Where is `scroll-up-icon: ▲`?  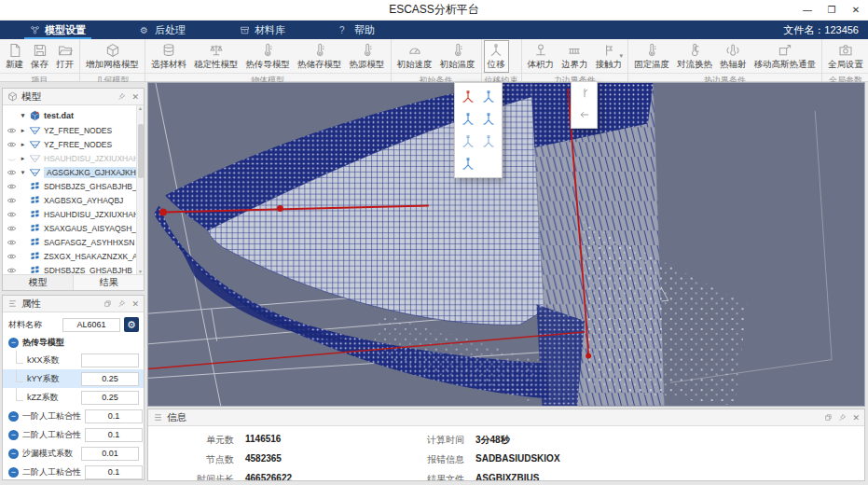 scroll-up-icon: ▲ is located at coordinates (140, 108).